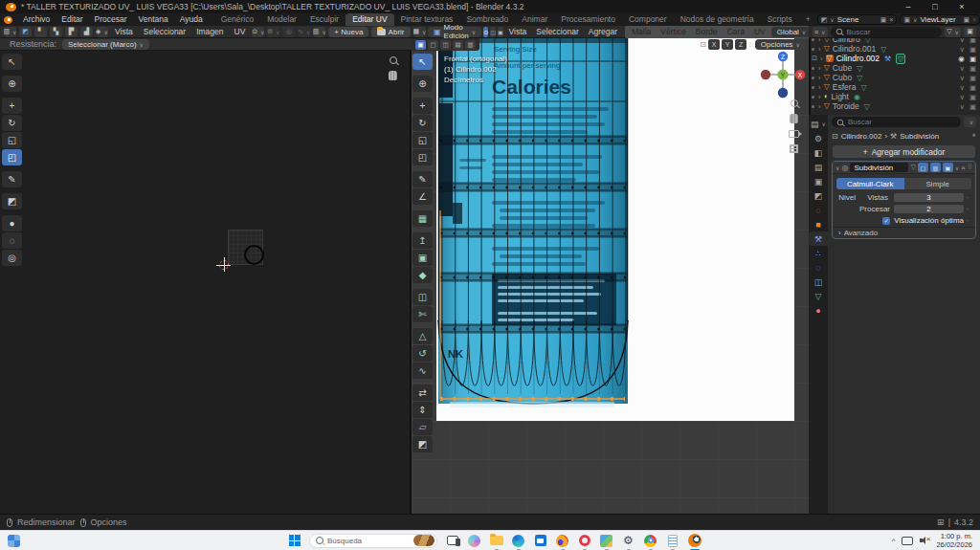  I want to click on tab-nodos-geometria: Nodos de geometría, so click(718, 19).